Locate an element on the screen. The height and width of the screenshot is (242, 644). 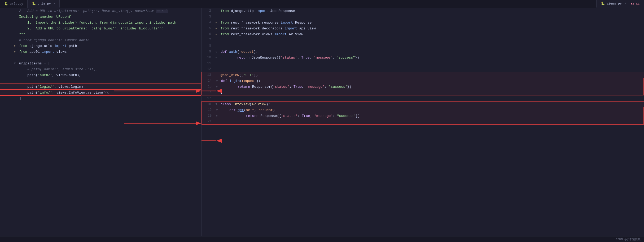
code-line-box1-bot: 16 is located at coordinates (423, 93).